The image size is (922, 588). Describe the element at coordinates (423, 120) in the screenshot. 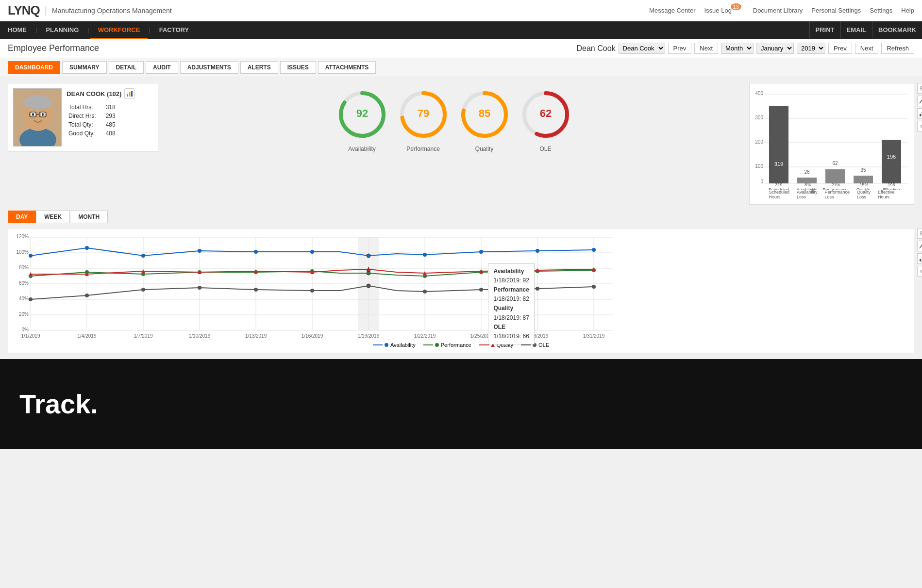

I see `gauge-performance: 79 Performance` at that location.